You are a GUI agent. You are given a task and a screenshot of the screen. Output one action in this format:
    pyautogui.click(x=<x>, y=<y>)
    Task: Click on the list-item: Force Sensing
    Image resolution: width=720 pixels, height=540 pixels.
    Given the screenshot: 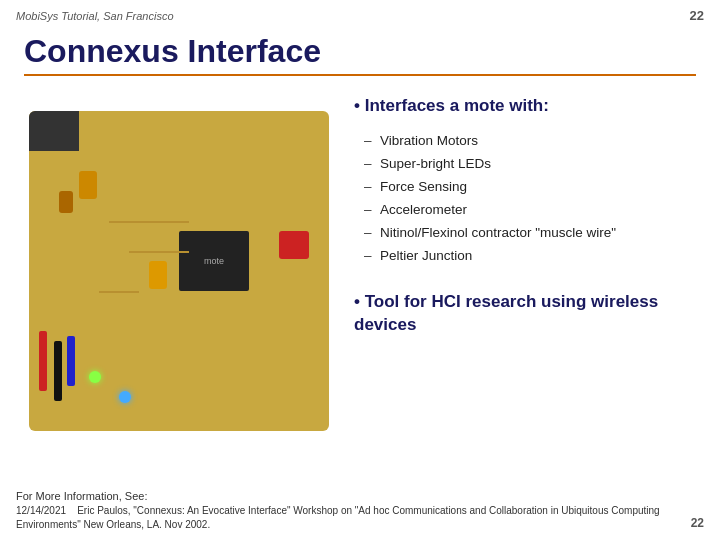 What is the action you would take?
    pyautogui.click(x=530, y=188)
    